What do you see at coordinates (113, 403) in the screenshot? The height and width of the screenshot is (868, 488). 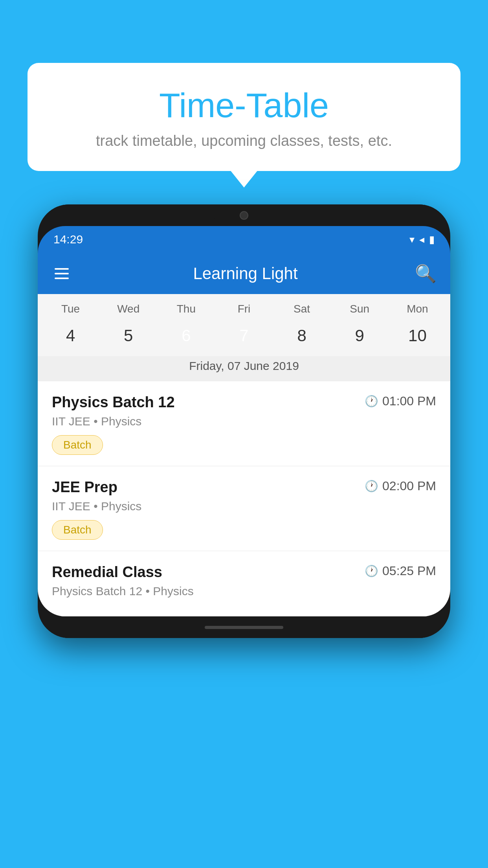 I see `schedule-item-1-title: Physics Batch 12` at bounding box center [113, 403].